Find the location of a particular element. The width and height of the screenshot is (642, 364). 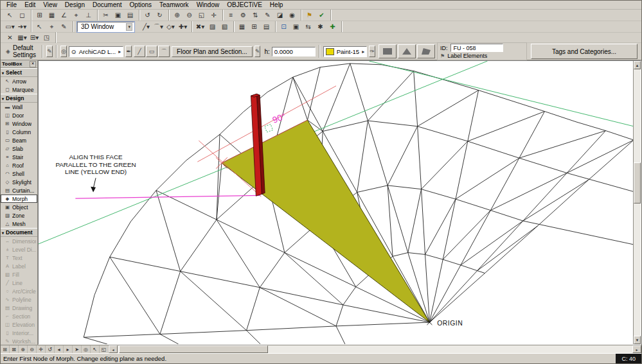

visibility-button: ◎ is located at coordinates (64, 51).